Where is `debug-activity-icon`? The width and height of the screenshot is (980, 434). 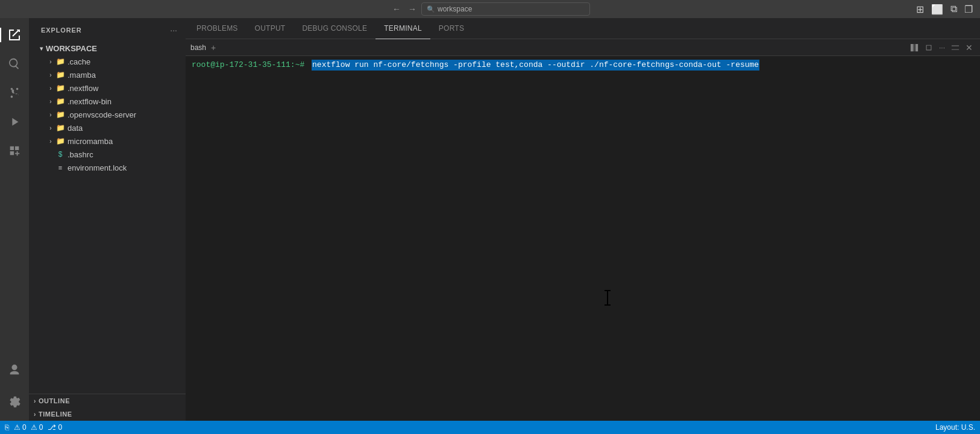 debug-activity-icon is located at coordinates (14, 122).